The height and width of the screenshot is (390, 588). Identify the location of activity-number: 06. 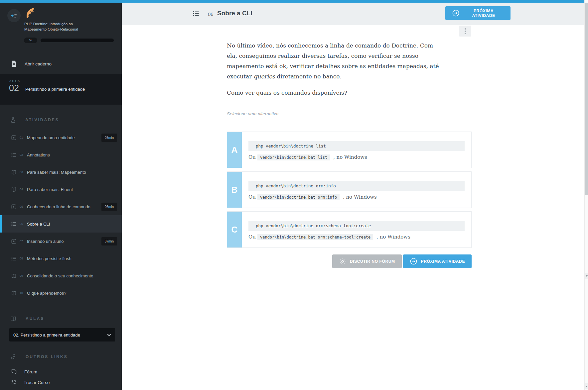
(211, 14).